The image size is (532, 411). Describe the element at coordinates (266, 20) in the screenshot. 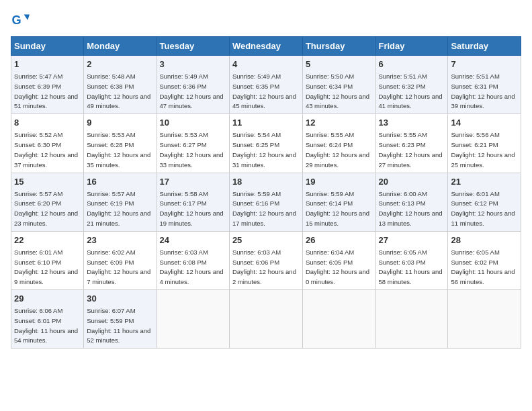

I see `header: G` at that location.